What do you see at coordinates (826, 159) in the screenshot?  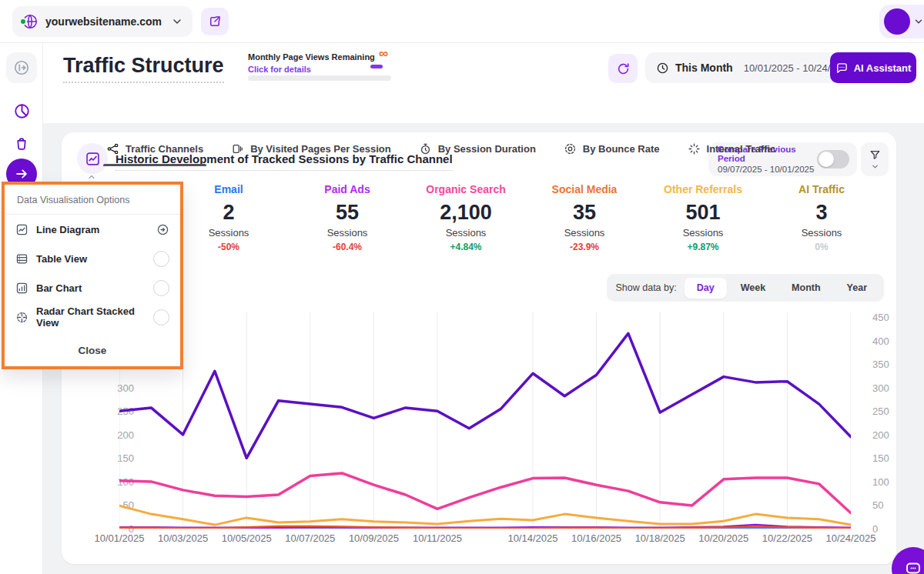 I see `toggle-knob` at bounding box center [826, 159].